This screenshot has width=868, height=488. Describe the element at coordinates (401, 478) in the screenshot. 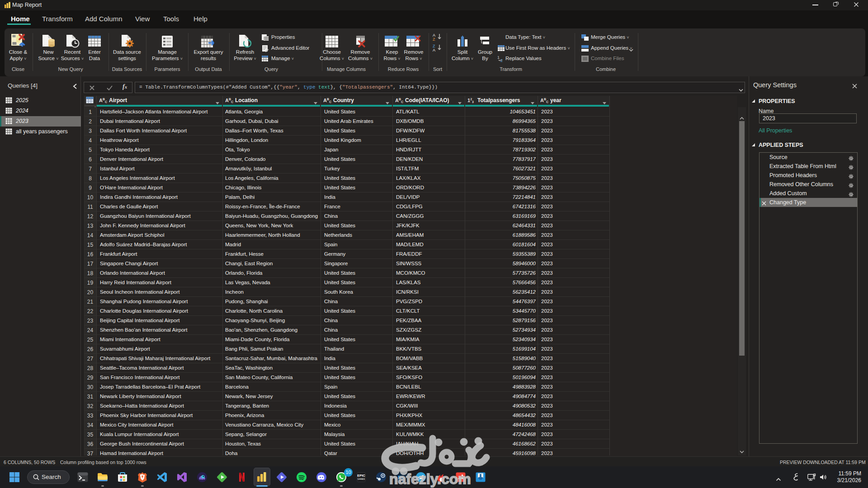

I see `svg-text: Ps` at that location.